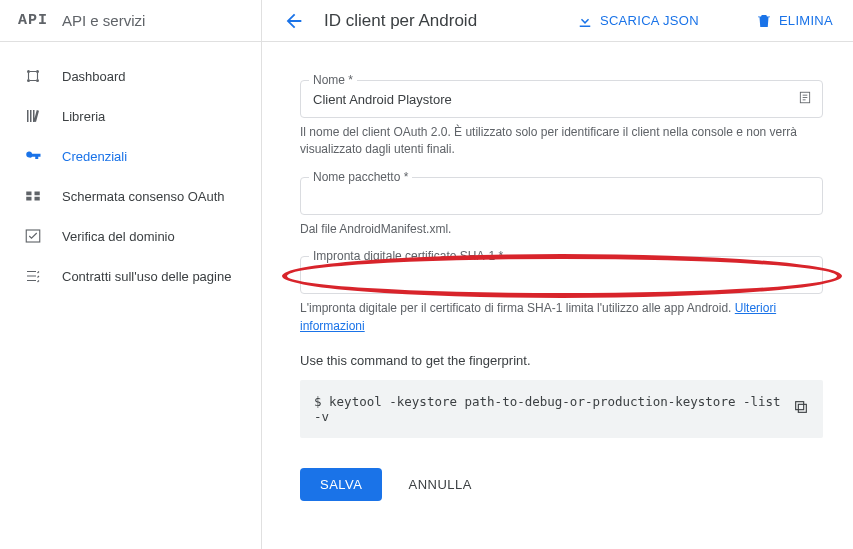 Image resolution: width=853 pixels, height=549 pixels. What do you see at coordinates (104, 20) in the screenshot?
I see `sidebar-title: API e servizi` at bounding box center [104, 20].